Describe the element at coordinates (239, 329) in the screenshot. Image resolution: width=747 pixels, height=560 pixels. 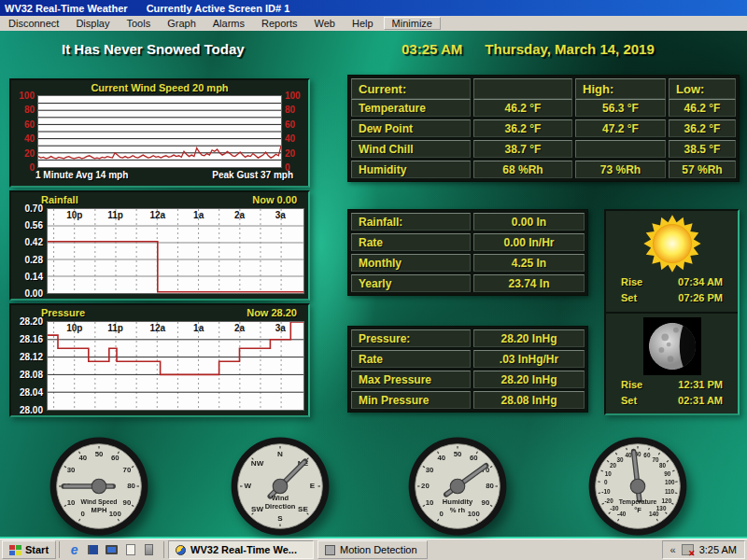
I see `x-tick-label: 2a` at that location.